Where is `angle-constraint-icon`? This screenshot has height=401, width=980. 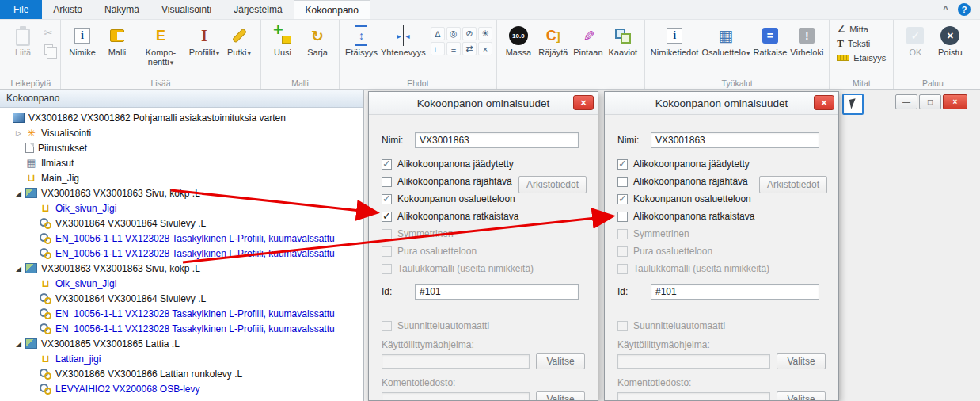
angle-constraint-icon is located at coordinates (438, 33).